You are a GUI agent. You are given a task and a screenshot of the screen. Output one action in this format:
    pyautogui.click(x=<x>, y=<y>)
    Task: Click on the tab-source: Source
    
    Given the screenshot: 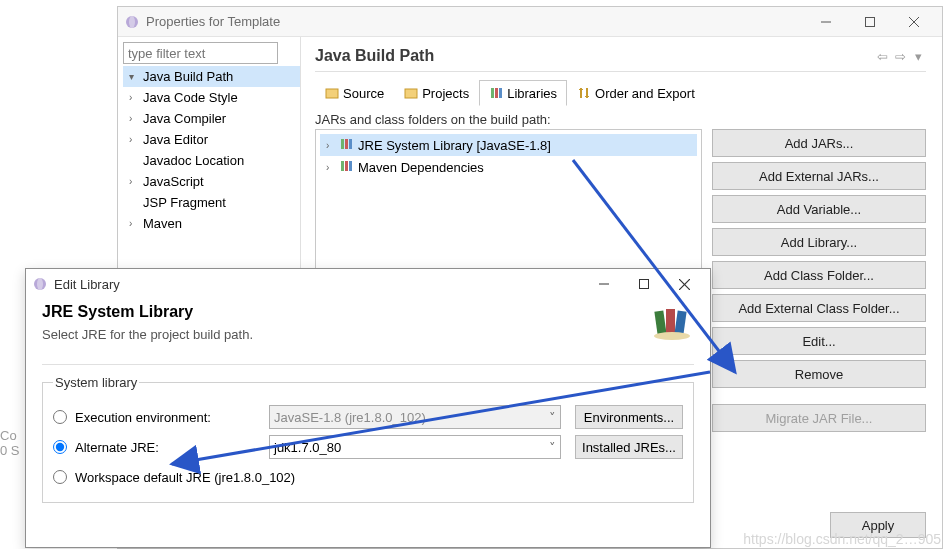 What is the action you would take?
    pyautogui.click(x=354, y=93)
    